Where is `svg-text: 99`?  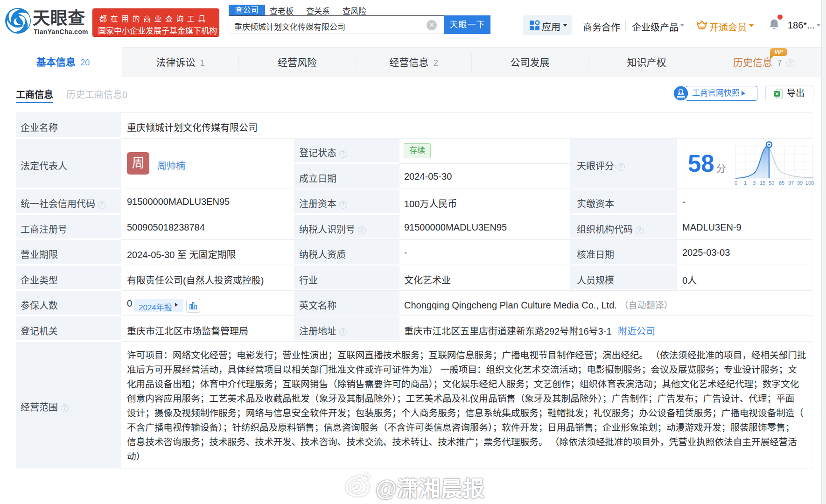
svg-text: 99 is located at coordinates (800, 183).